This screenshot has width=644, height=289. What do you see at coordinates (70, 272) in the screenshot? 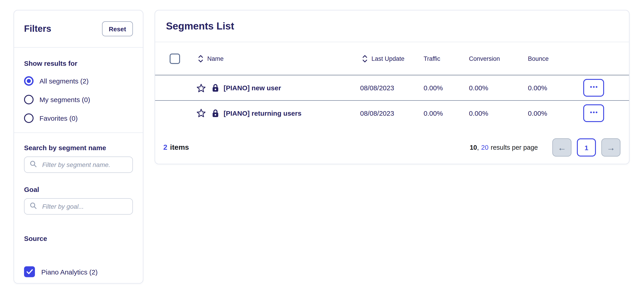
I see `source-piano-analytics-label: Piano Analytics (2)` at bounding box center [70, 272].